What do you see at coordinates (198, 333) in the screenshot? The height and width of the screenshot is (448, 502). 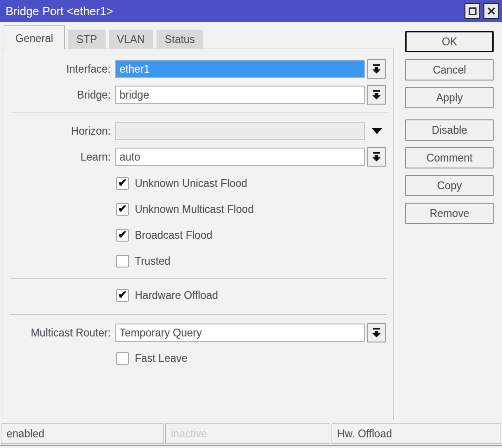 I see `multicast-router-row: Multicast Router:` at bounding box center [198, 333].